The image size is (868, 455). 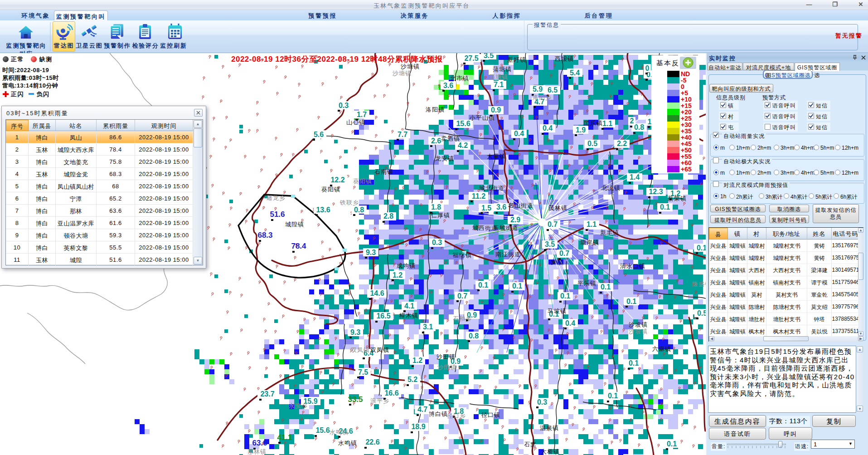 I want to click on svg-text:2022-08-19 12时36分至2022-08-19 1: 2022-08-19 12时36分至2022-08-19 12时48分累积降水预…, so click(x=337, y=59).